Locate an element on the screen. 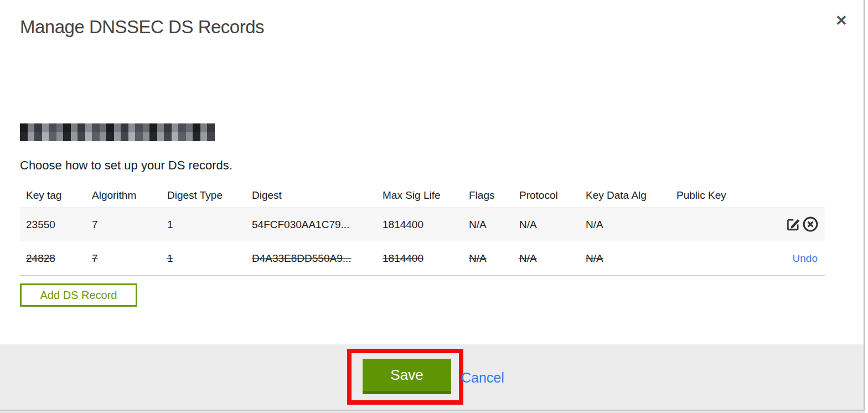 This screenshot has height=413, width=868. column-header-digest-type: Digest Type is located at coordinates (209, 195).